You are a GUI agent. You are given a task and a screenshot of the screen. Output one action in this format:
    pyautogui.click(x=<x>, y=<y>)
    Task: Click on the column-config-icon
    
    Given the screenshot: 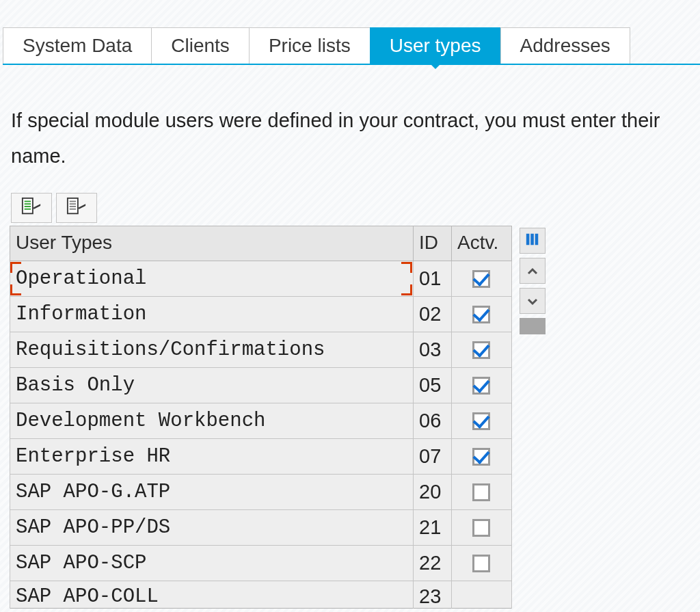 What is the action you would take?
    pyautogui.click(x=533, y=241)
    